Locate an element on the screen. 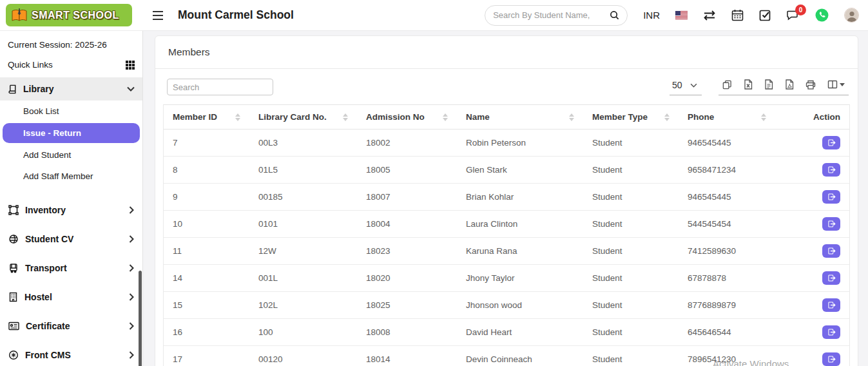  csv-export-button is located at coordinates (769, 84).